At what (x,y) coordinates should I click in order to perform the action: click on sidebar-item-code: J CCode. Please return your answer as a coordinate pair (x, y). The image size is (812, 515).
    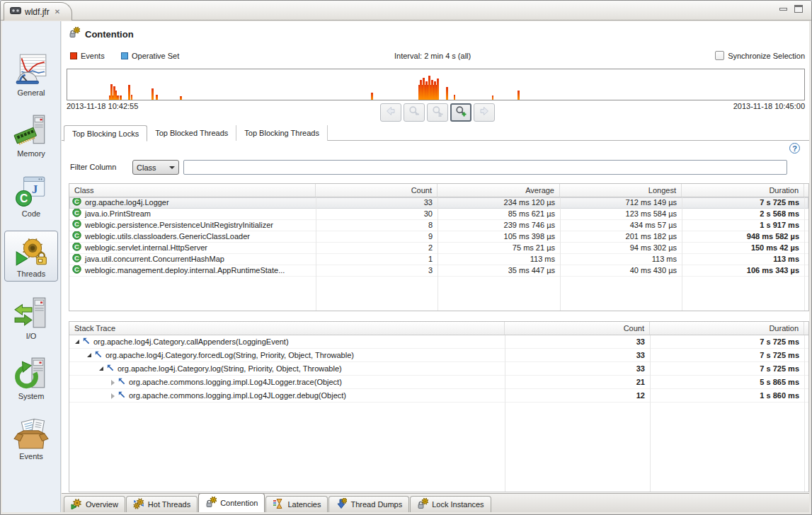
    Looking at the image, I should click on (31, 195).